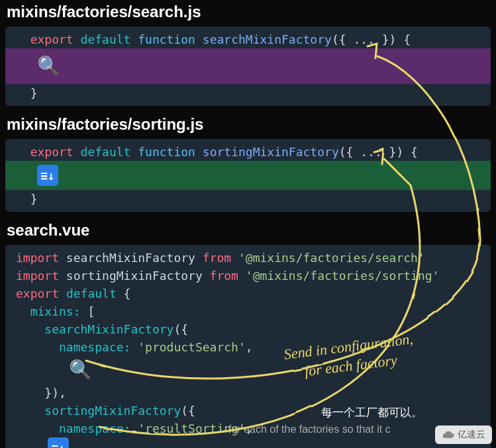 This screenshot has height=448, width=496. Describe the element at coordinates (188, 347) in the screenshot. I see `string: 'productSearch'` at that location.